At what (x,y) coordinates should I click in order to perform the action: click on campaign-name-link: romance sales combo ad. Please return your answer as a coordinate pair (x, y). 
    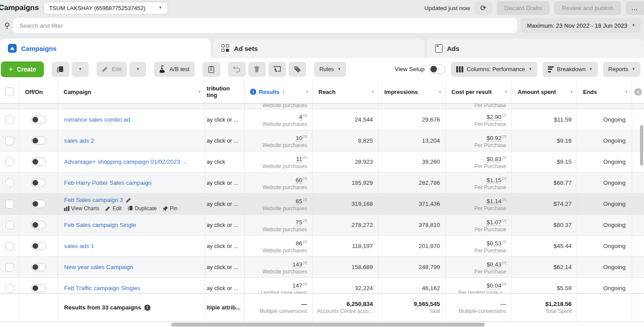
    Looking at the image, I should click on (134, 119).